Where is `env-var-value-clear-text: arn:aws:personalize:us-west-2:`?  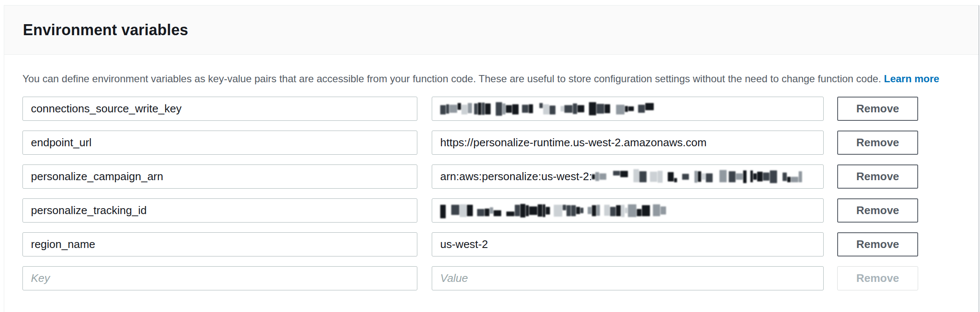
env-var-value-clear-text: arn:aws:personalize:us-west-2: is located at coordinates (516, 176).